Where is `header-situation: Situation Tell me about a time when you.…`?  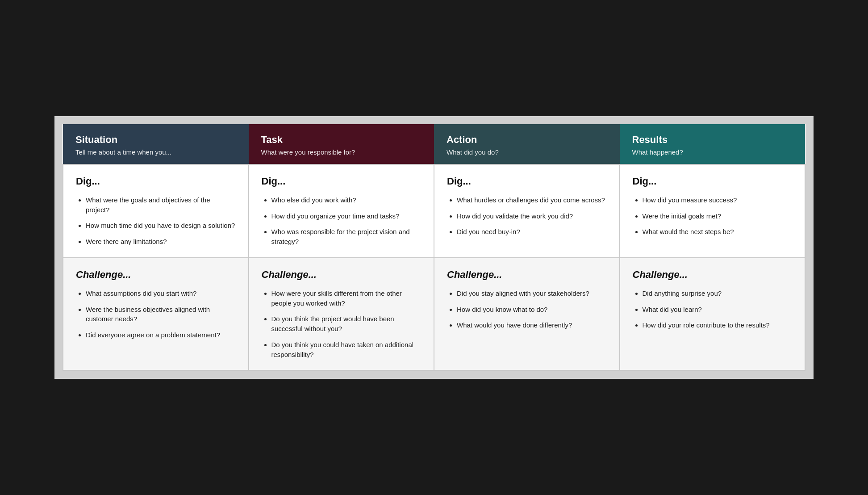 header-situation: Situation Tell me about a time when you.… is located at coordinates (156, 144).